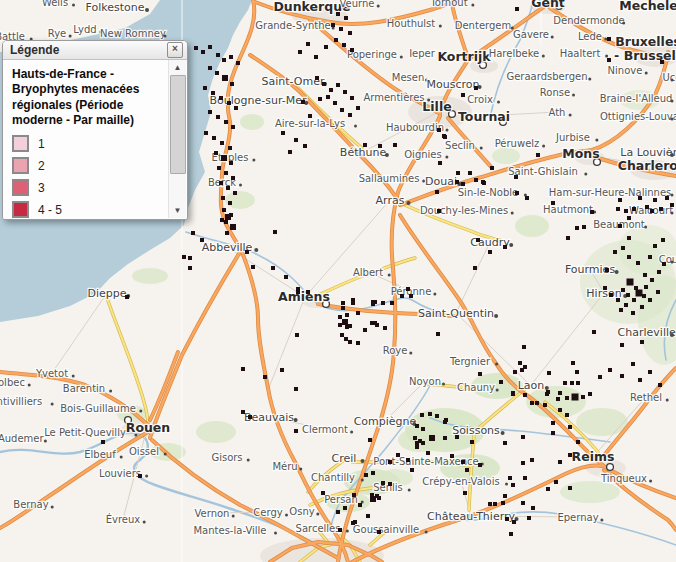 Image resolution: width=676 pixels, height=562 pixels. Describe the element at coordinates (448, 4) in the screenshot. I see `map-label-town: Torhout` at that location.